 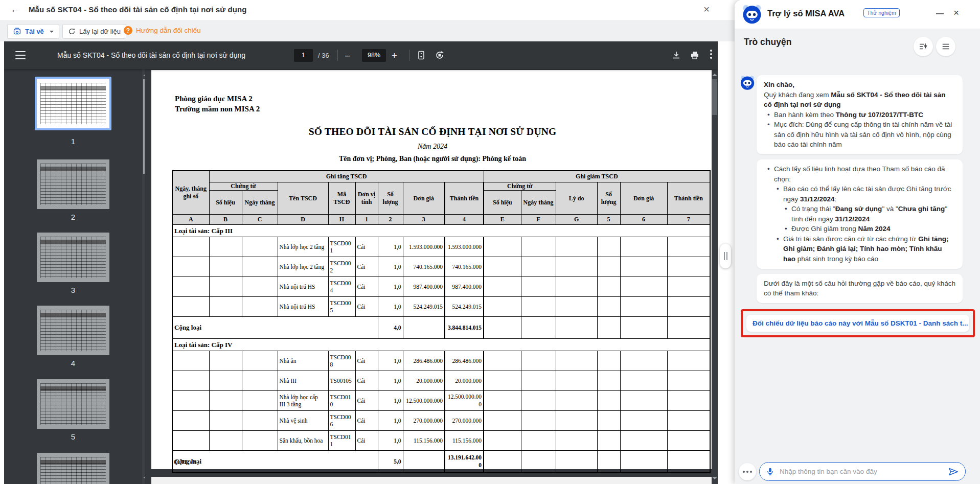 I want to click on reload-data-button: Lấy lại dữ liệu, so click(x=94, y=32).